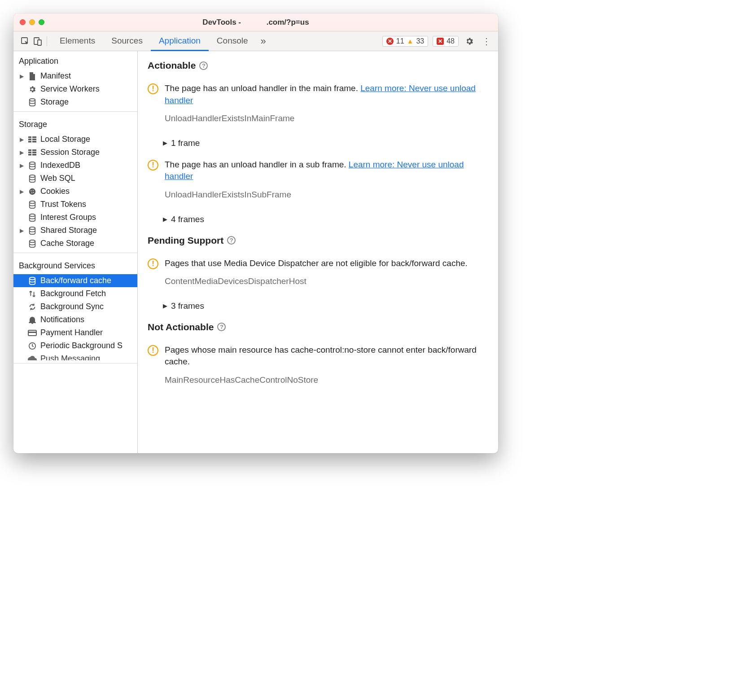 This screenshot has width=753, height=700. I want to click on sidebar-item-cache-storage: ▶Cache Storage, so click(75, 243).